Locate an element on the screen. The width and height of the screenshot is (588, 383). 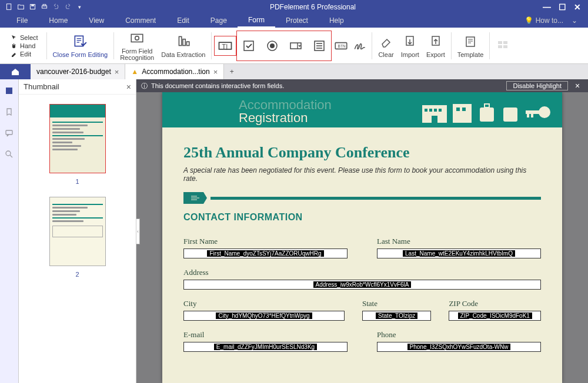
redo-icon is located at coordinates (68, 7).